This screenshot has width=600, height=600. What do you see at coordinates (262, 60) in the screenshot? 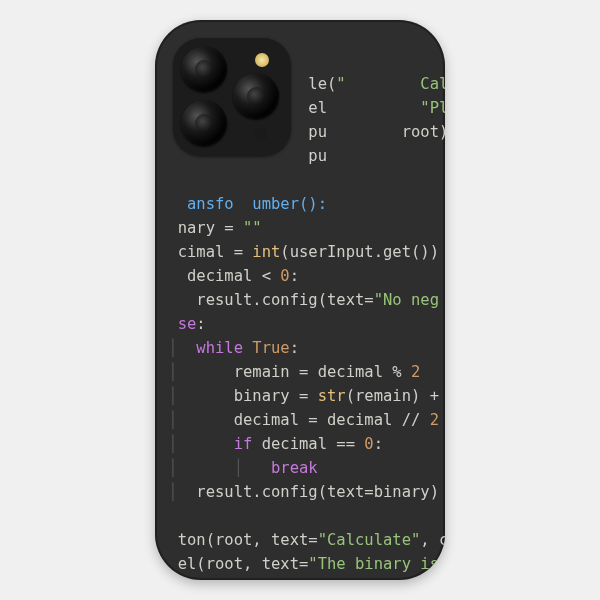
I see `flash-icon` at bounding box center [262, 60].